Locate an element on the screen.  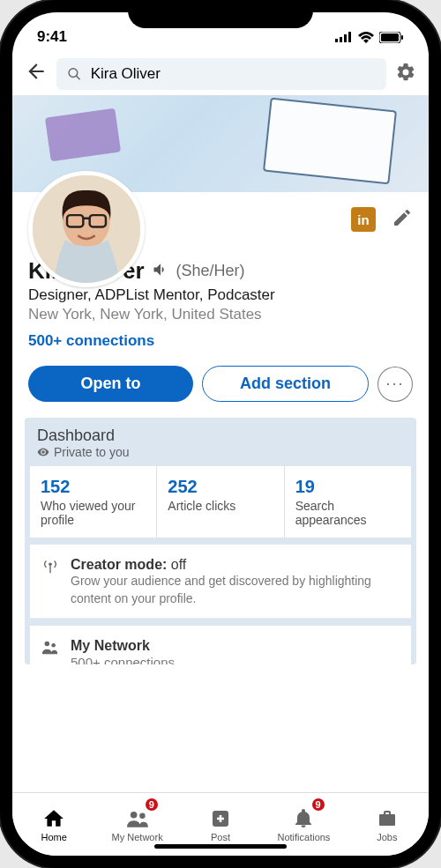
wifi-icon is located at coordinates (366, 37).